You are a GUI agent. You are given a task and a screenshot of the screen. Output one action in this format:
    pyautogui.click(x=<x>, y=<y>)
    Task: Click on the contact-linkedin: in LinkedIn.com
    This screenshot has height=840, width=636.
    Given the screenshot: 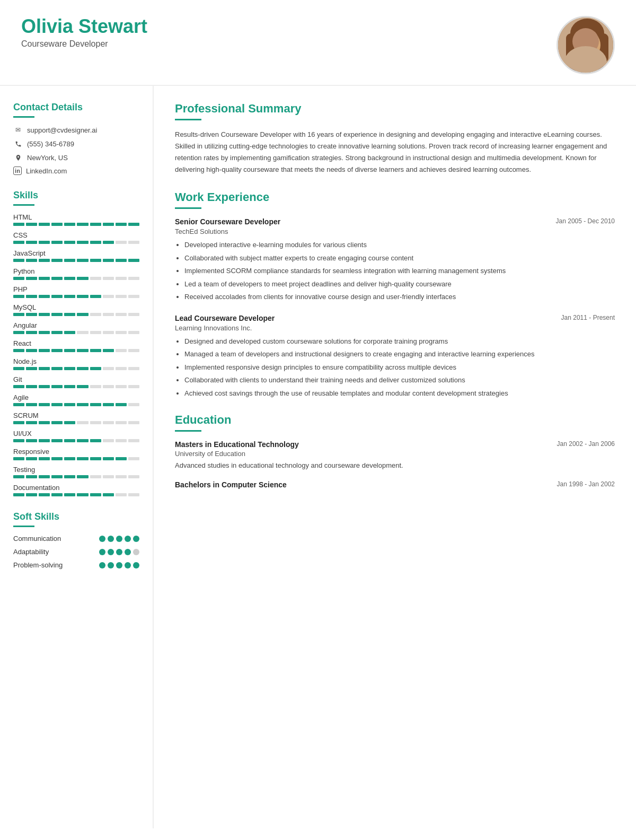 What is the action you would take?
    pyautogui.click(x=76, y=171)
    